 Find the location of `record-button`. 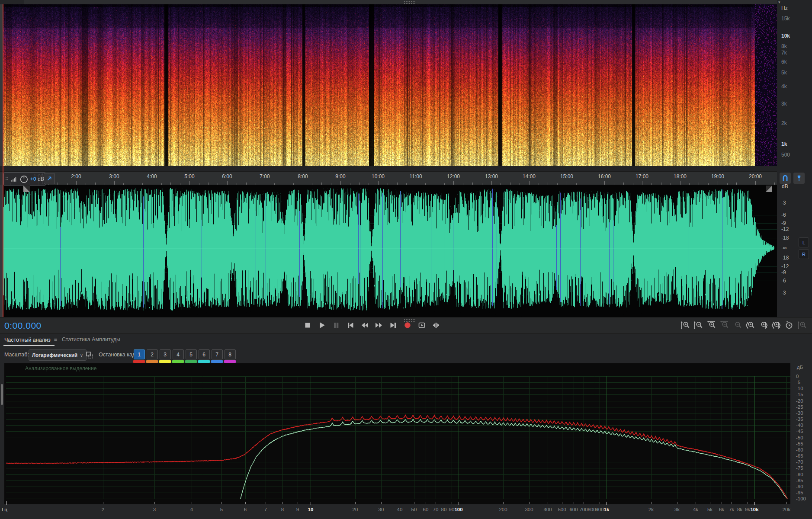

record-button is located at coordinates (408, 325).